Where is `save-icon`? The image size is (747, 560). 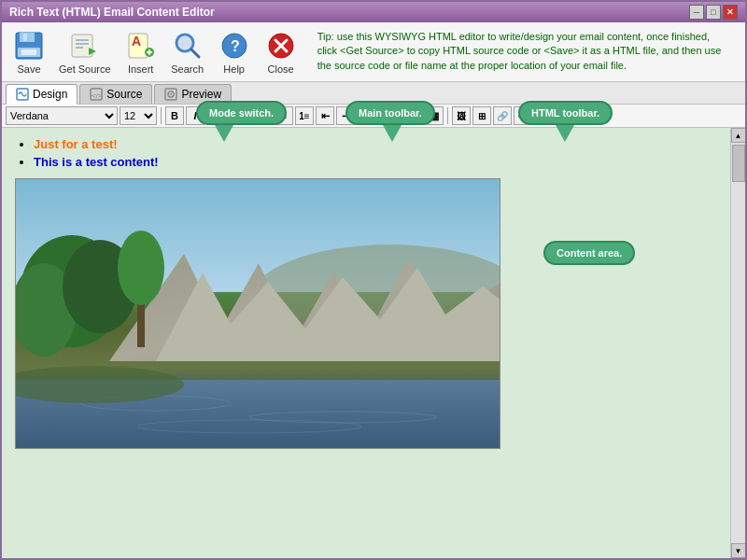
save-icon is located at coordinates (29, 46).